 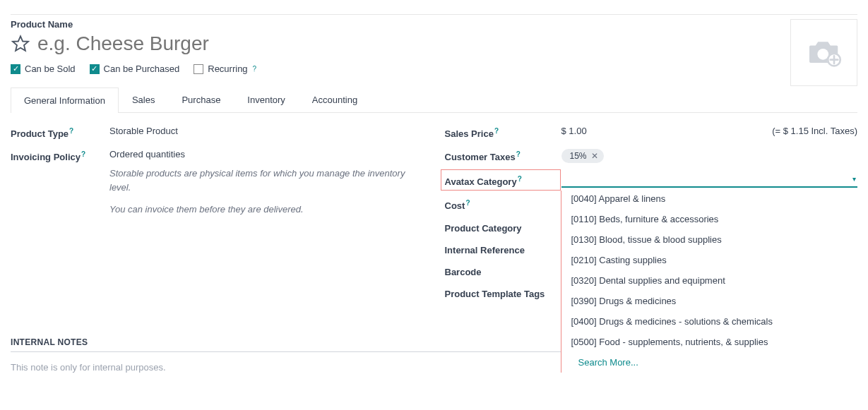 What do you see at coordinates (260, 210) in the screenshot?
I see `invoicing-description-2: You can invoice them before they are del…` at bounding box center [260, 210].